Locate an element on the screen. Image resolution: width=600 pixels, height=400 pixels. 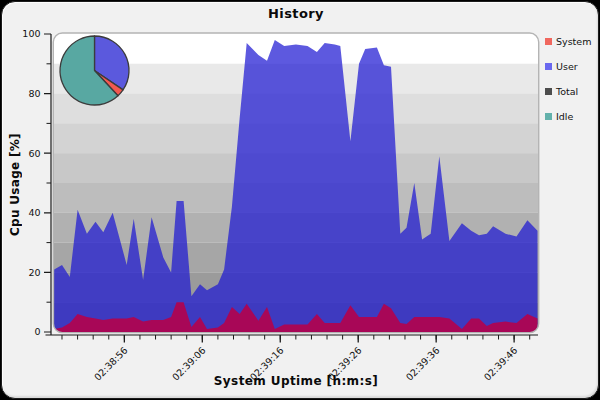
legend-item-system: System is located at coordinates (572, 42).